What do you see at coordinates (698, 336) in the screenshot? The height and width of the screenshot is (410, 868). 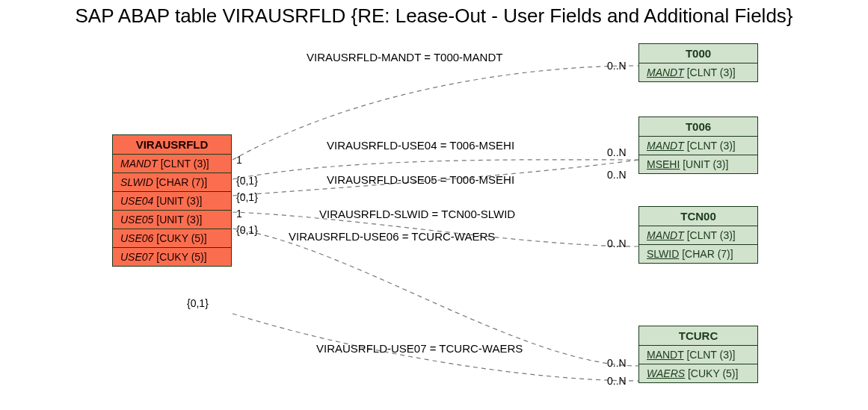 I see `entity-header: TCURC` at bounding box center [698, 336].